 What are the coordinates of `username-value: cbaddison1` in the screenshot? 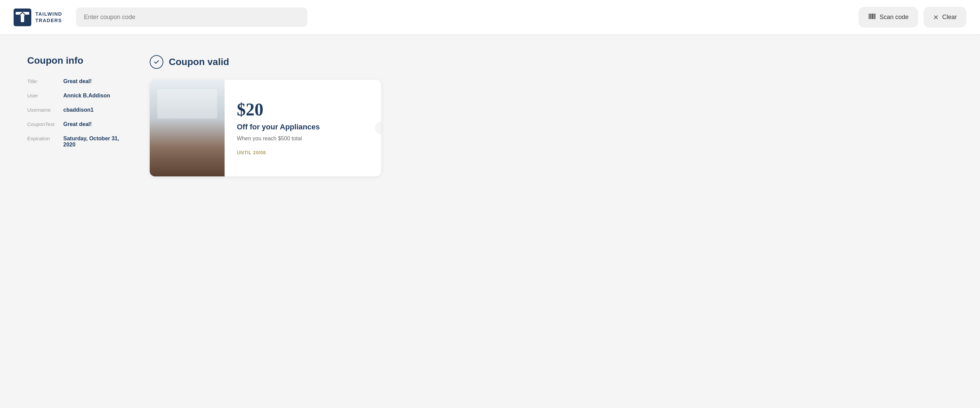 It's located at (78, 110).